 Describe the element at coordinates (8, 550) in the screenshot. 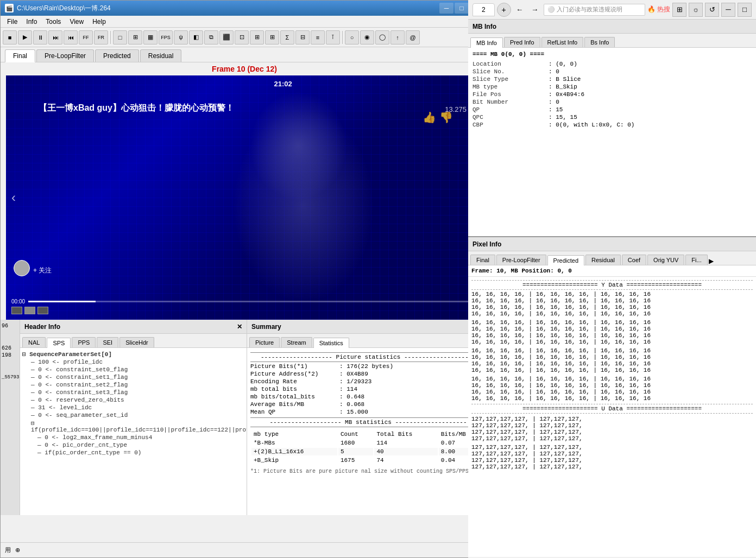

I see `status-icon-1: 用` at that location.